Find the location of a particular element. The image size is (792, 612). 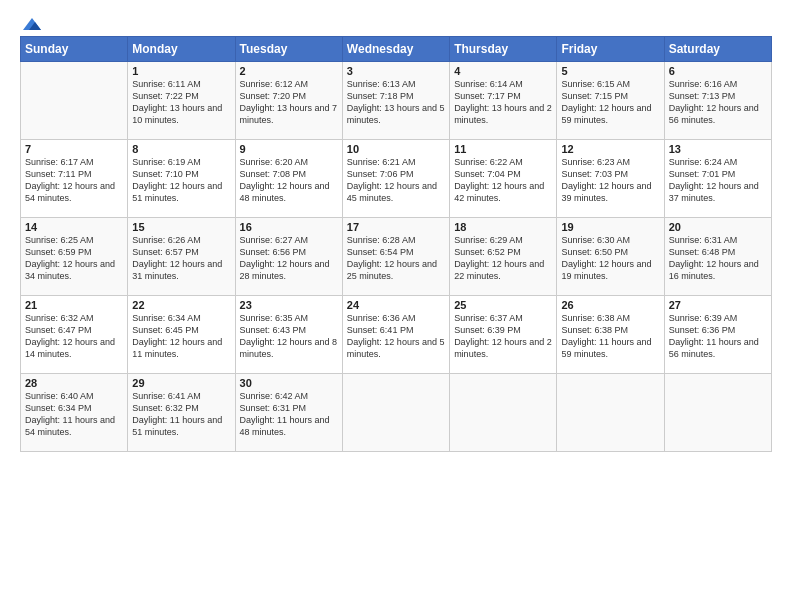

calendar-week-row: 1Sunrise: 6:11 AMSunset: 7:22 PMDaylight… is located at coordinates (396, 101).